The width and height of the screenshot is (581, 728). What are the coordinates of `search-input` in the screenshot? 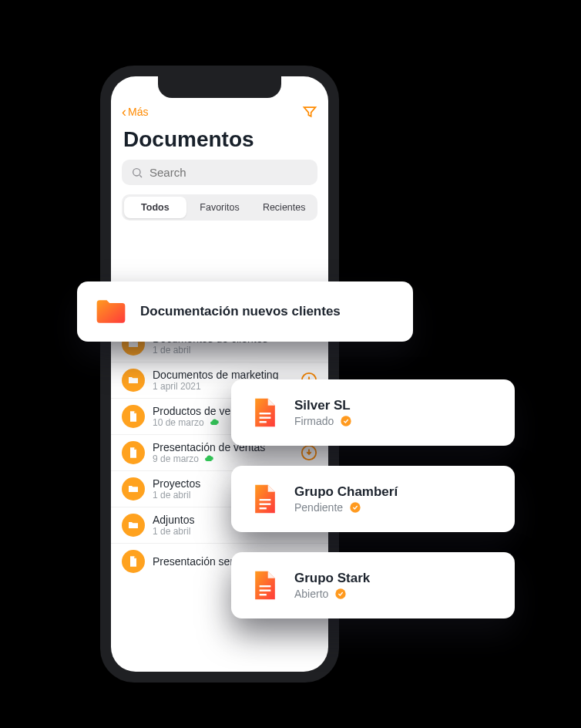 It's located at (229, 173).